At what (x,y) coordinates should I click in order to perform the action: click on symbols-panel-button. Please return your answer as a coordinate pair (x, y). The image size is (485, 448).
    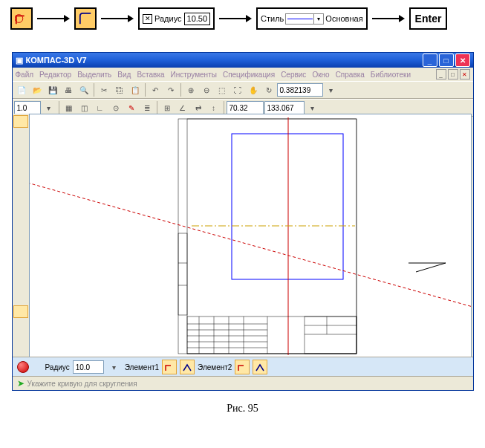
    Looking at the image, I should click on (21, 149).